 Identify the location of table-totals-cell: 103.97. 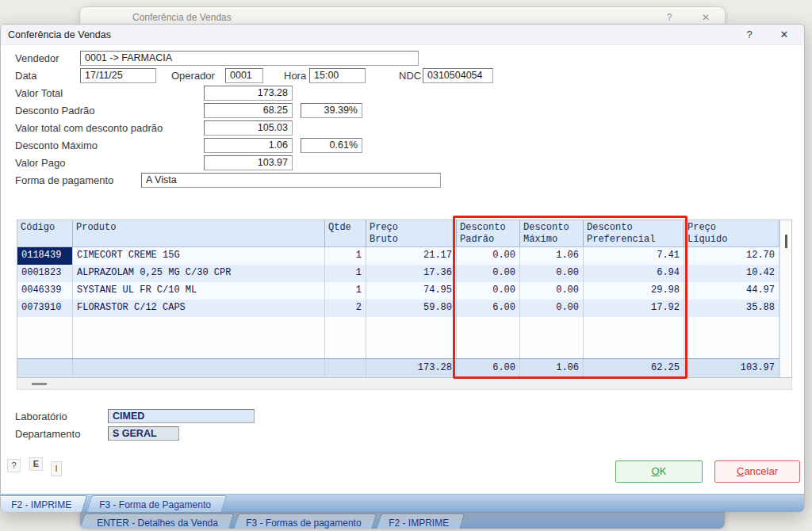
(732, 368).